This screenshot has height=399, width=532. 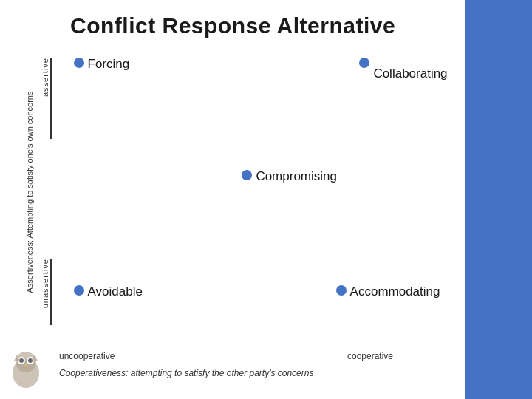 I want to click on label-compromising: Compromising, so click(x=296, y=177).